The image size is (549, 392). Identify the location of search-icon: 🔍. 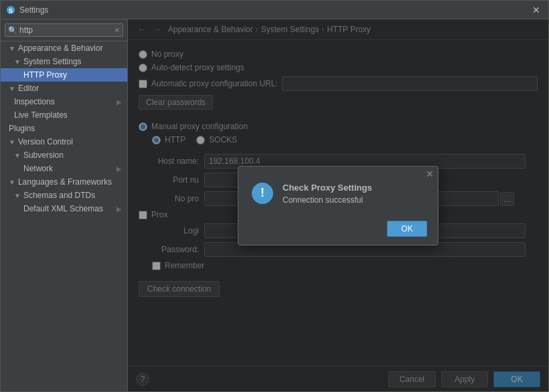
(13, 31).